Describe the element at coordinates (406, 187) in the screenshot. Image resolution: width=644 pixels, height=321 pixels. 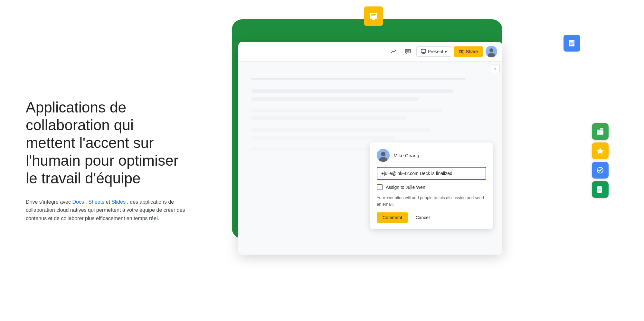
I see `assign-label: Assign to Julie Wen` at that location.